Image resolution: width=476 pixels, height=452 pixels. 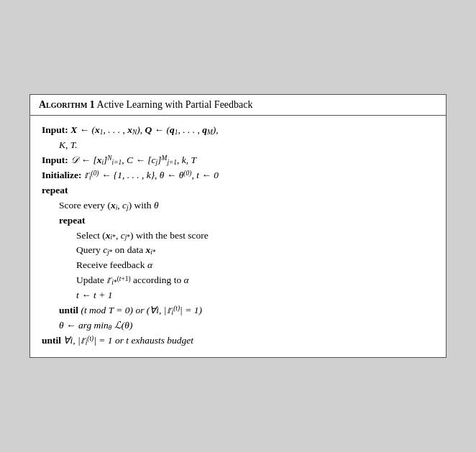 I want to click on algorithm-title: Algorithm 1 Active Learning with Partial…, so click(x=238, y=105).